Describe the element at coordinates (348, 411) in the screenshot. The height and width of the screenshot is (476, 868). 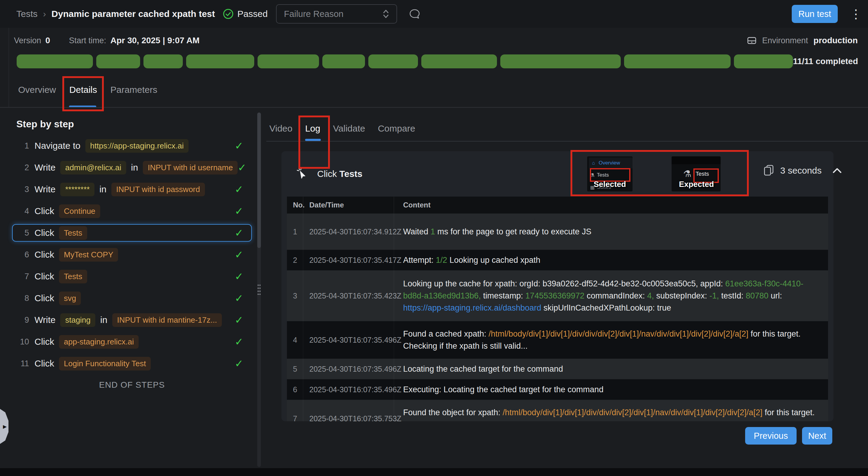
I see `log-row-datetime: 2025-04-30T16:07:35.753Z` at that location.